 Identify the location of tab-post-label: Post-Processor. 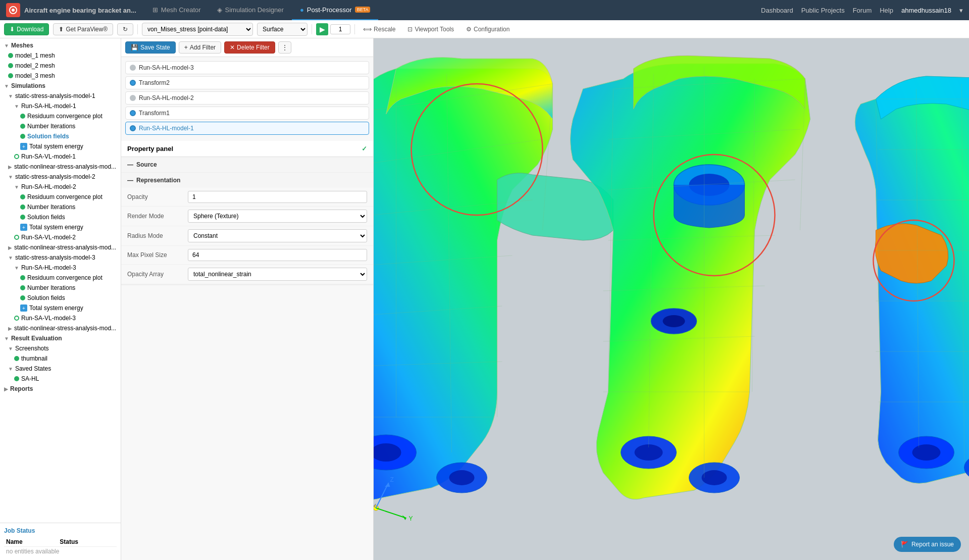
(329, 10).